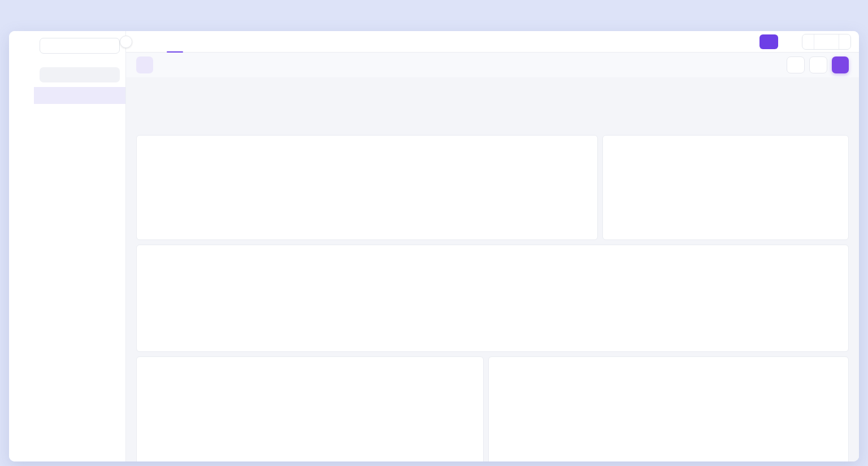 This screenshot has height=466, width=868. I want to click on network-traffic-chart, so click(669, 412).